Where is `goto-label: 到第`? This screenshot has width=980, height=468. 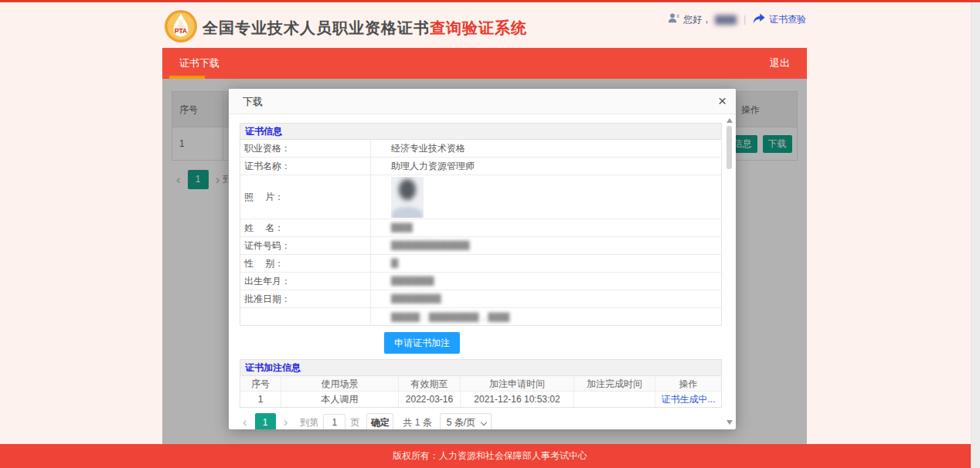 goto-label: 到第 is located at coordinates (309, 423).